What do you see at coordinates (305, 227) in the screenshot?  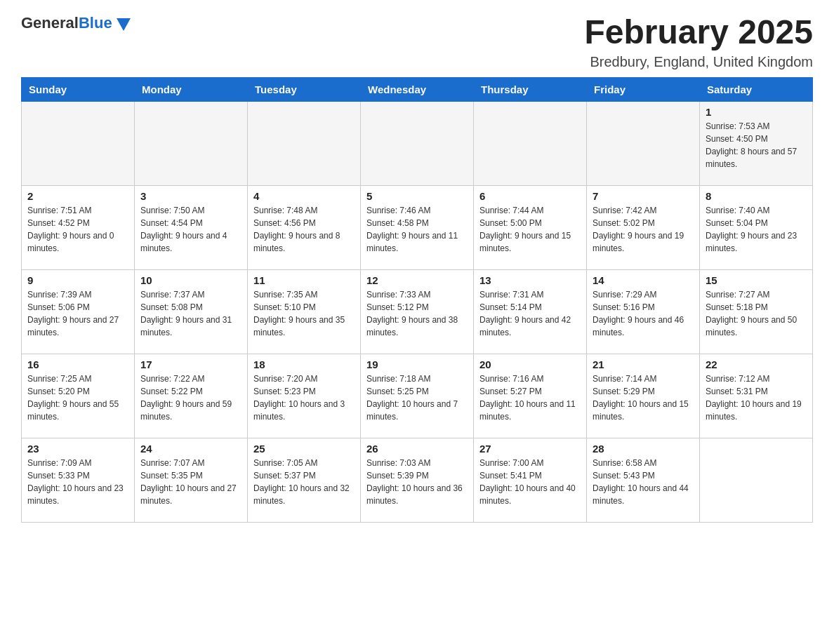 I see `calendar-day-cell: 4Sunrise: 7:48 AM Sunset: 4:56 PM Daylig…` at bounding box center [305, 227].